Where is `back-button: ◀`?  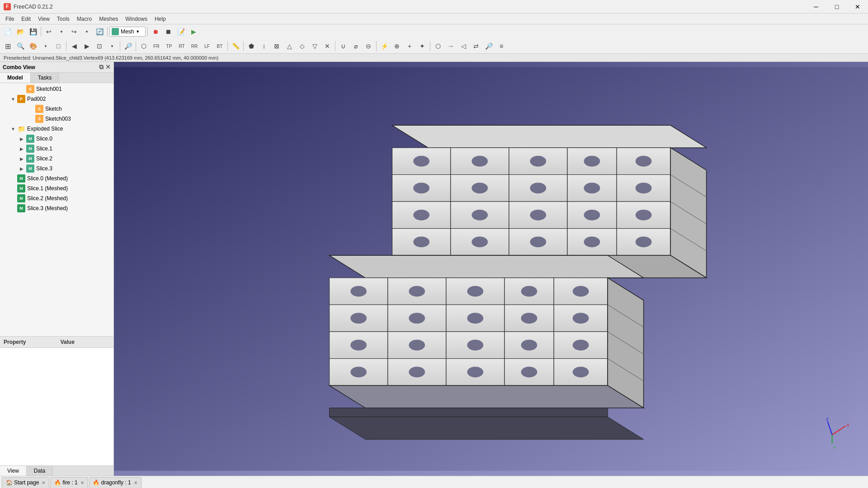 back-button: ◀ is located at coordinates (74, 46).